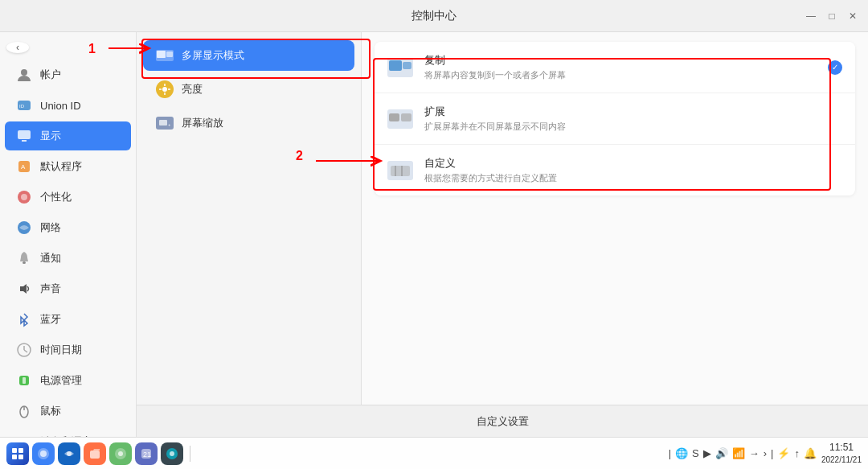 This screenshot has height=469, width=868. I want to click on taskbar: 21 | 🌐 S ▶ 🔊 📶 → › | ⚡ ↑ 🔔 11:51 2022/11…, so click(434, 453).